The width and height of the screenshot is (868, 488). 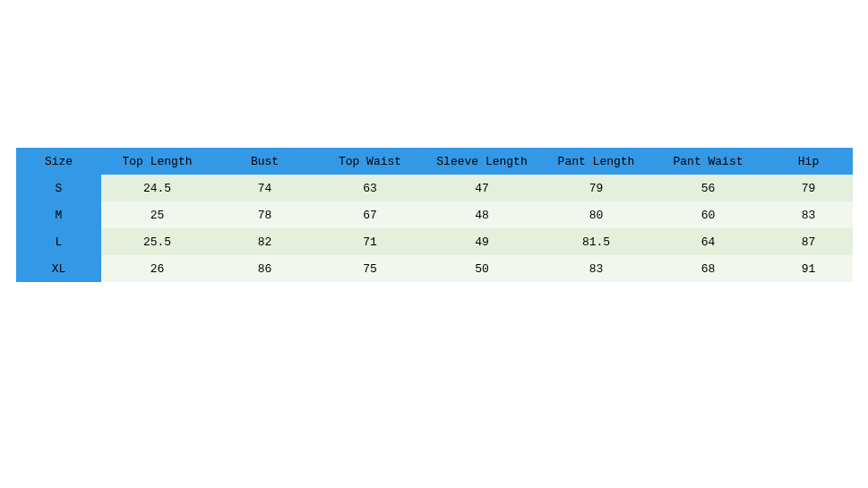 What do you see at coordinates (597, 269) in the screenshot?
I see `cell-pant-length: 83` at bounding box center [597, 269].